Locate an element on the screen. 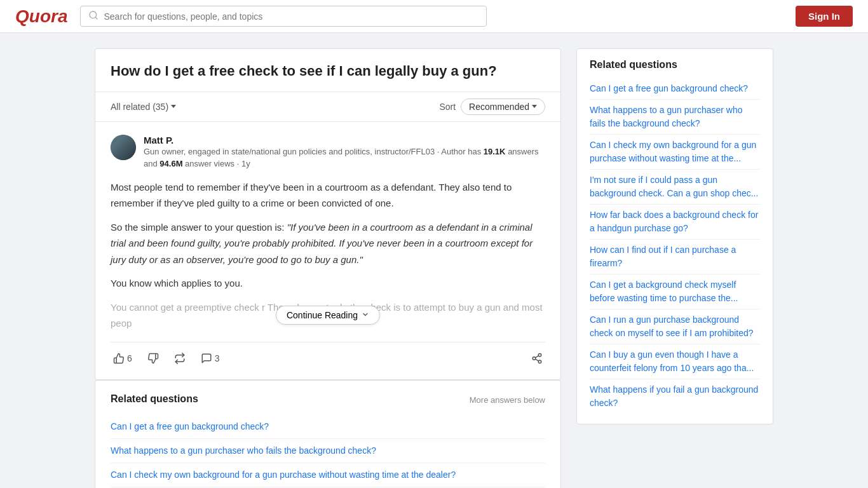 This screenshot has height=488, width=868. action-bar: 6 is located at coordinates (328, 355).